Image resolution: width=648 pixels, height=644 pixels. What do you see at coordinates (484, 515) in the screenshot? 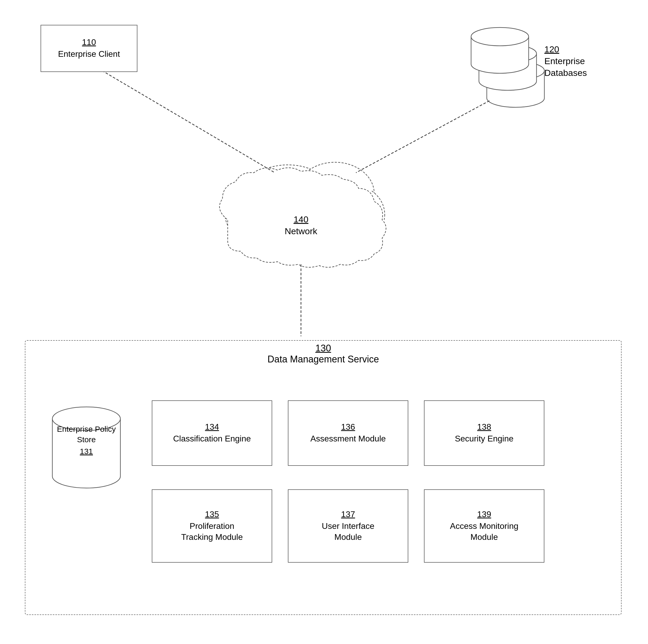
I see `access-monitoring-number: 139` at bounding box center [484, 515].